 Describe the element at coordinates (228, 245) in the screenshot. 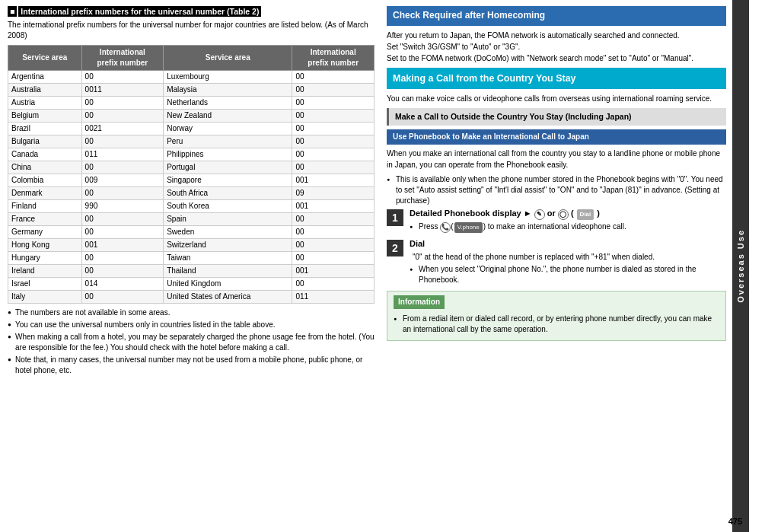

I see `table-cell: Switzerland` at that location.